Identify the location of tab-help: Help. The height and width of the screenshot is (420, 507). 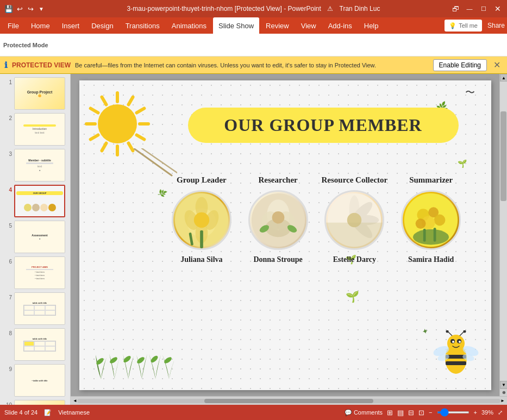
(372, 26).